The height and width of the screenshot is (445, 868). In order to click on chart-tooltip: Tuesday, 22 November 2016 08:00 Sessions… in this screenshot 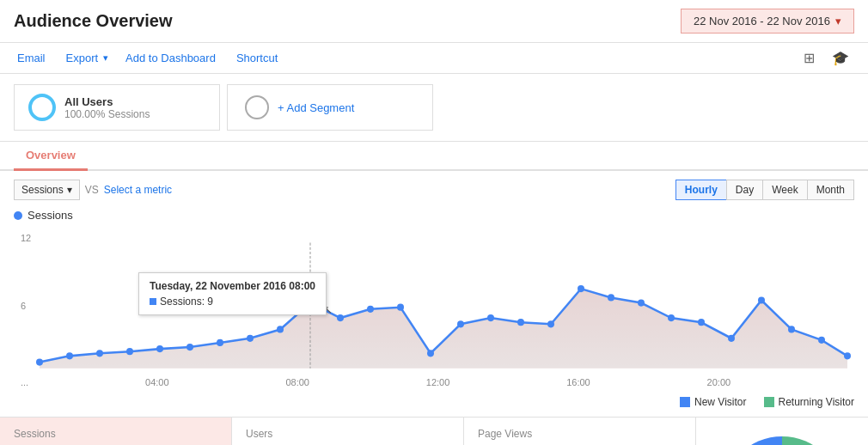, I will do `click(232, 294)`.